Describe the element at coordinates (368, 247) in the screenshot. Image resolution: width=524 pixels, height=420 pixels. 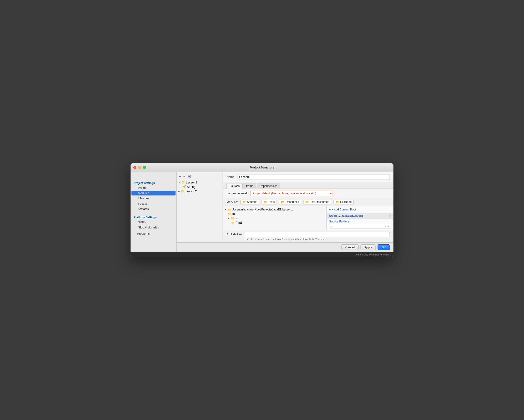
I see `apply-button: Apply` at that location.